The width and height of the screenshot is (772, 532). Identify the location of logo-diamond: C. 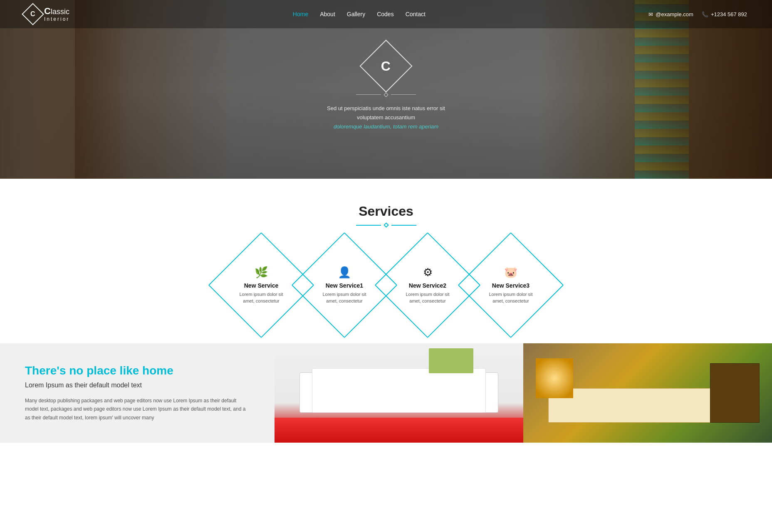
(33, 14).